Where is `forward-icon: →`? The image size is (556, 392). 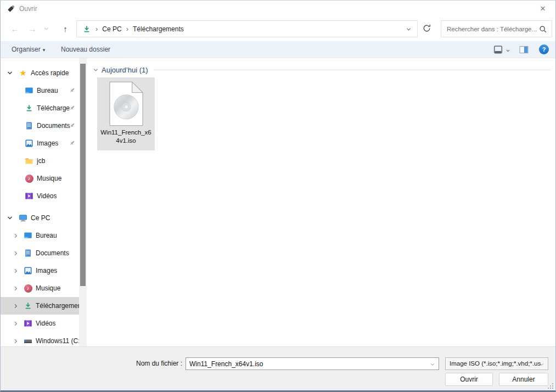
forward-icon: → is located at coordinates (32, 29).